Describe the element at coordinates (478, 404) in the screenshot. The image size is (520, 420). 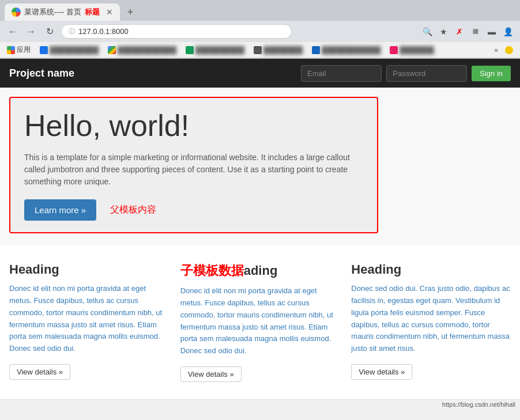
I see `status-url: https://blog.csdn.net/hihall` at that location.